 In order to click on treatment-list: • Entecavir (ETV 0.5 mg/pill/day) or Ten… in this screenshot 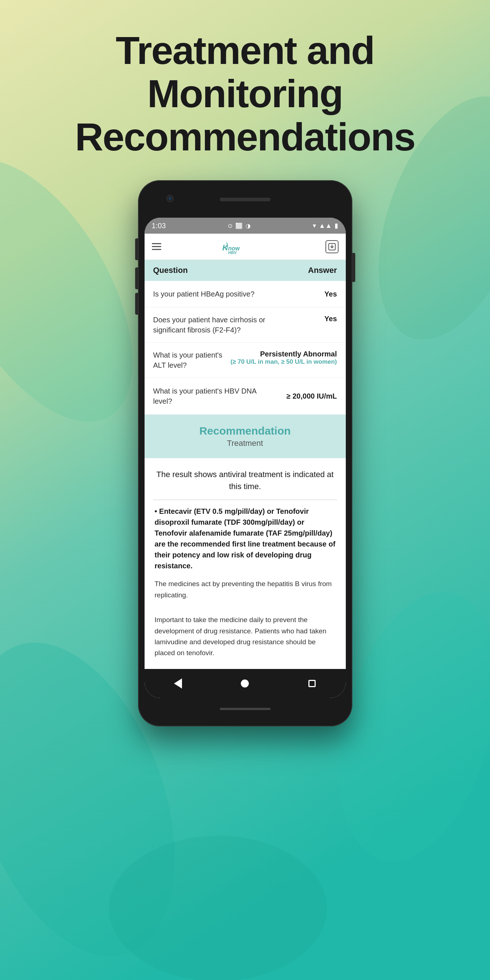, I will do `click(245, 582)`.